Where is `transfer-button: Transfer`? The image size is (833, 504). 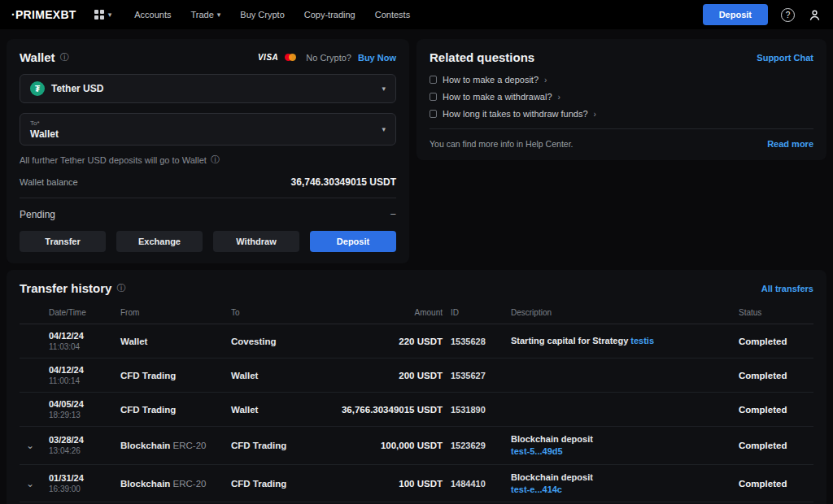
transfer-button: Transfer is located at coordinates (63, 241).